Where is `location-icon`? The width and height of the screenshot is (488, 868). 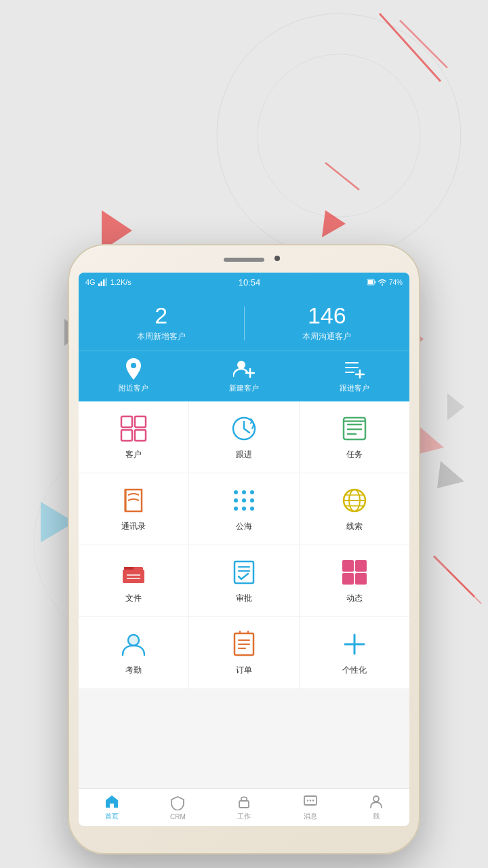
location-icon is located at coordinates (134, 369).